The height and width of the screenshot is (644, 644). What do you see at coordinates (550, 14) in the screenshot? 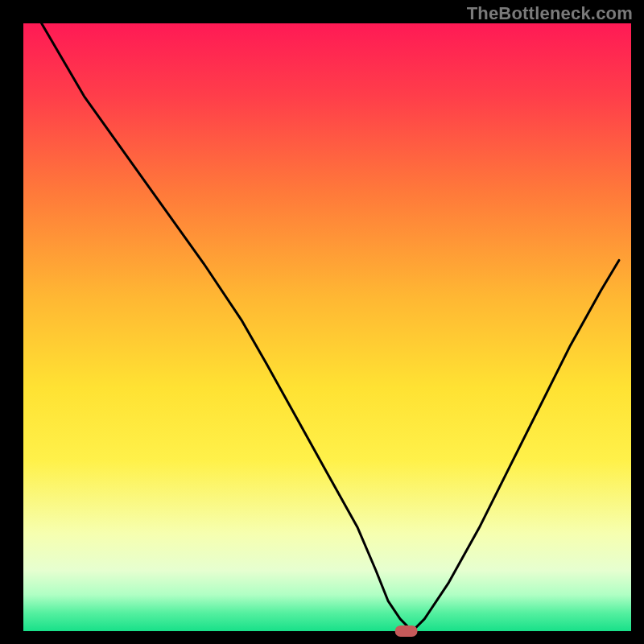
I see `watermark-text: TheBottleneck.com` at bounding box center [550, 14].